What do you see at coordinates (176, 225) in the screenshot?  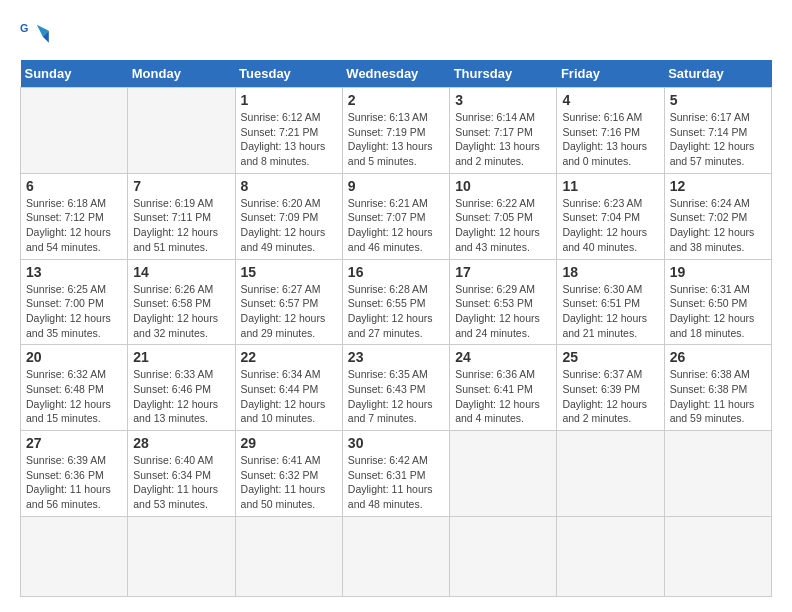 I see `day-info: Sunrise: 6:19 AMSunset: 7:11 PMDaylight:…` at bounding box center [176, 225].